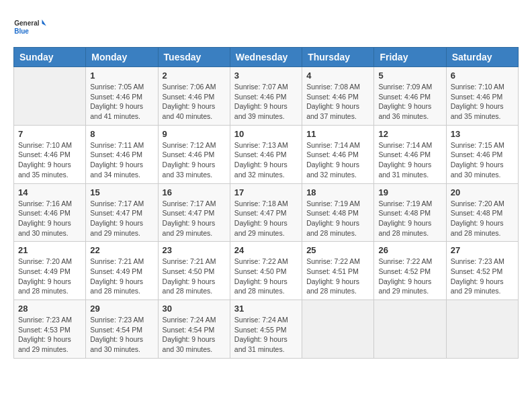  What do you see at coordinates (193, 329) in the screenshot?
I see `calendar-day-cell: 30Sunrise: 7:24 AMSunset: 4:54 PMDayligh…` at bounding box center [193, 329].